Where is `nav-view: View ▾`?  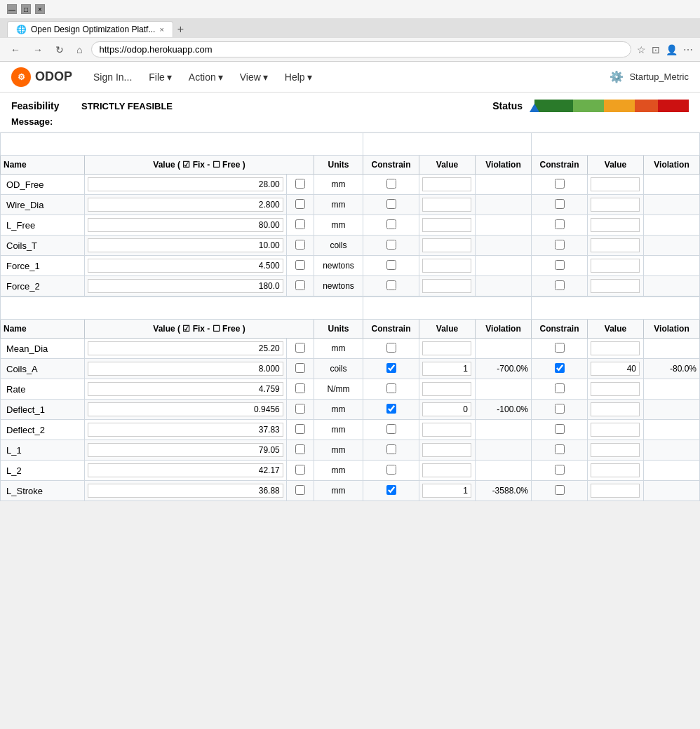
nav-view: View ▾ is located at coordinates (254, 77).